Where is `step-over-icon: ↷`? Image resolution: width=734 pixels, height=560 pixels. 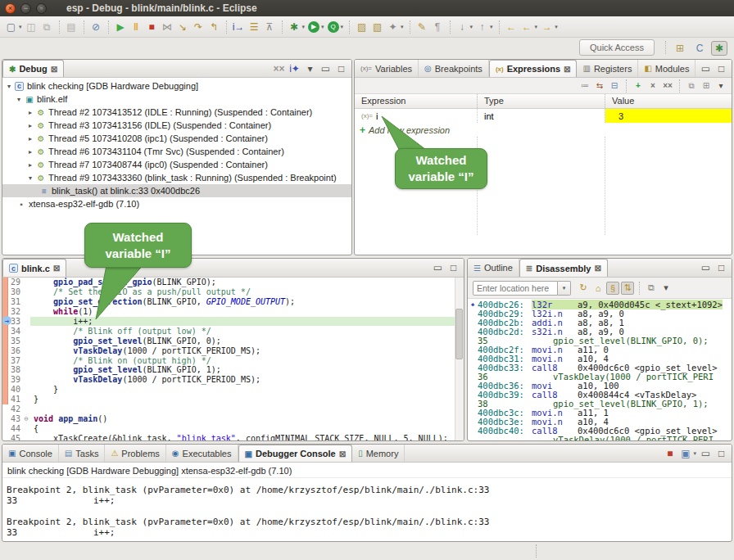 step-over-icon: ↷ is located at coordinates (198, 26).